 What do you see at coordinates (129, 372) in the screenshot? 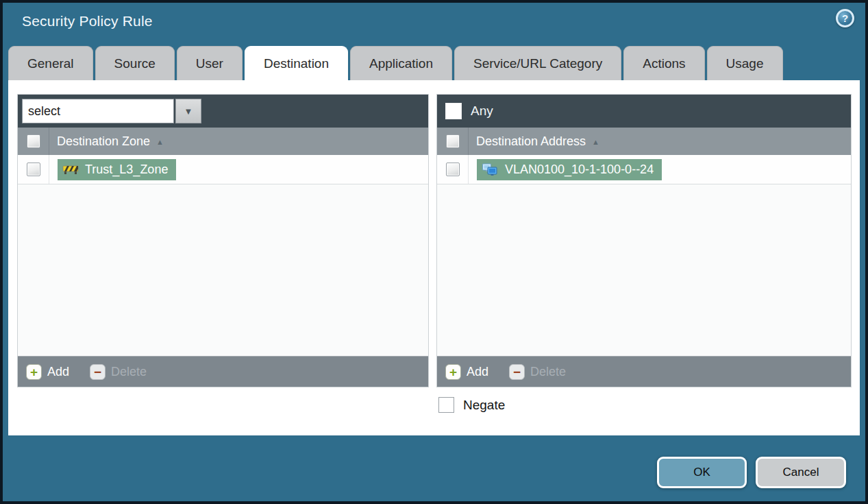
I see `zone-delete-label: Delete` at bounding box center [129, 372].